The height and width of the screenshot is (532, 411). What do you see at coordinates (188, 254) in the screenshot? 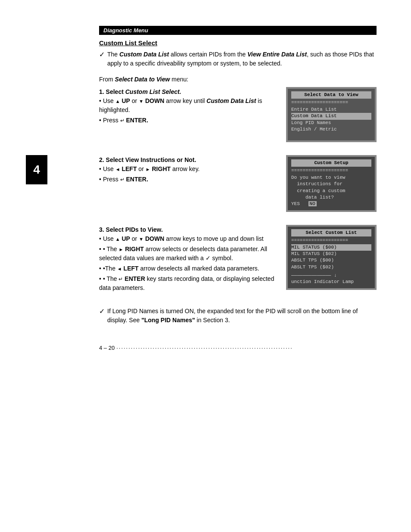
I see `step-3-bullet-2: • The RIGHT arrow selects or deselects d…` at bounding box center [188, 254].